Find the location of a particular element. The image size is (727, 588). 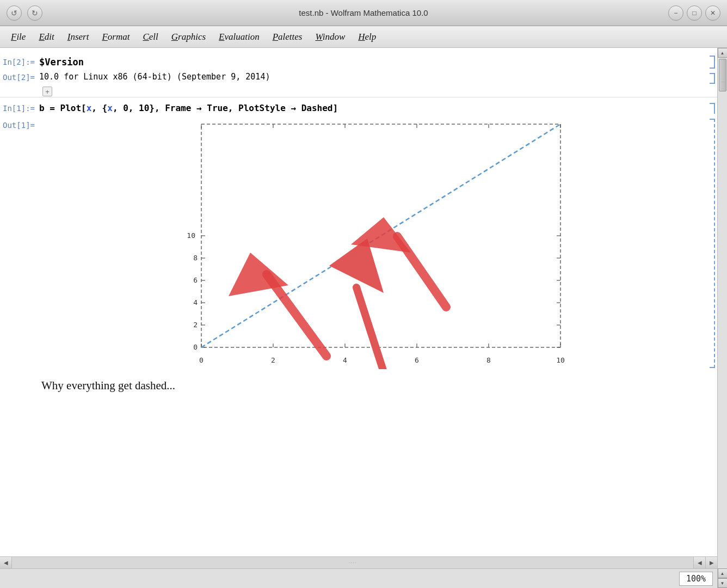

bracket-out2-line is located at coordinates (712, 78).